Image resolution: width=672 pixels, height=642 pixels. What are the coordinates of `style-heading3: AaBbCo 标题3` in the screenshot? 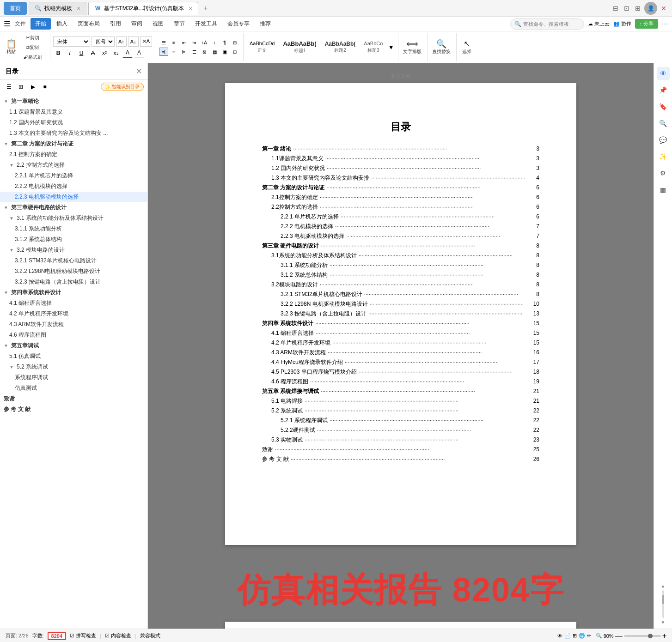 It's located at (373, 47).